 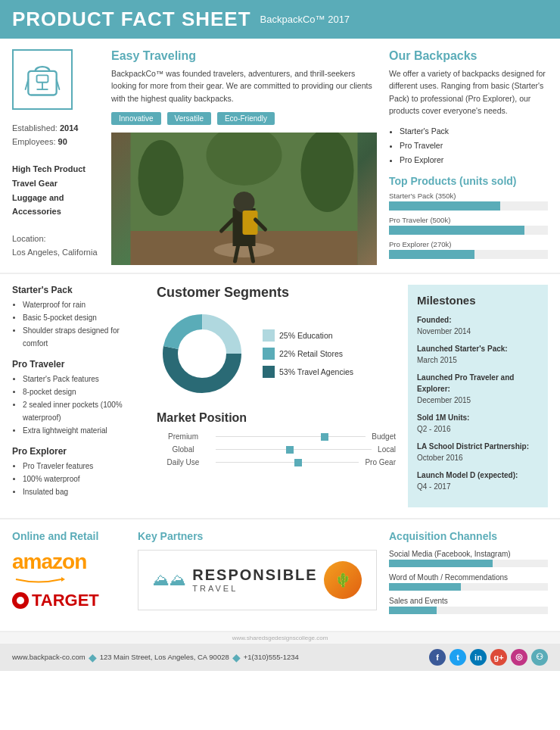 I want to click on pt-feature-1: Starter's Pack features, so click(x=83, y=379).